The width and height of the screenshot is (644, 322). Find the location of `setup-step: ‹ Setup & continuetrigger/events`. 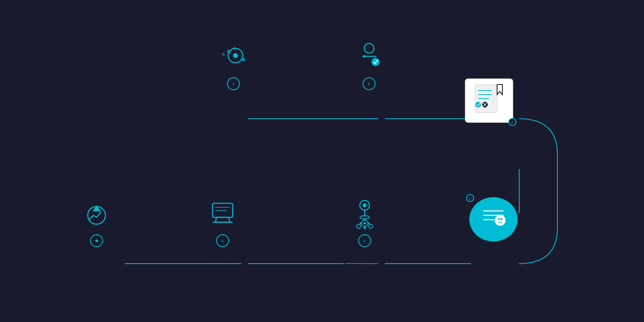

setup-step: ‹ Setup & continuetrigger/events is located at coordinates (365, 233).